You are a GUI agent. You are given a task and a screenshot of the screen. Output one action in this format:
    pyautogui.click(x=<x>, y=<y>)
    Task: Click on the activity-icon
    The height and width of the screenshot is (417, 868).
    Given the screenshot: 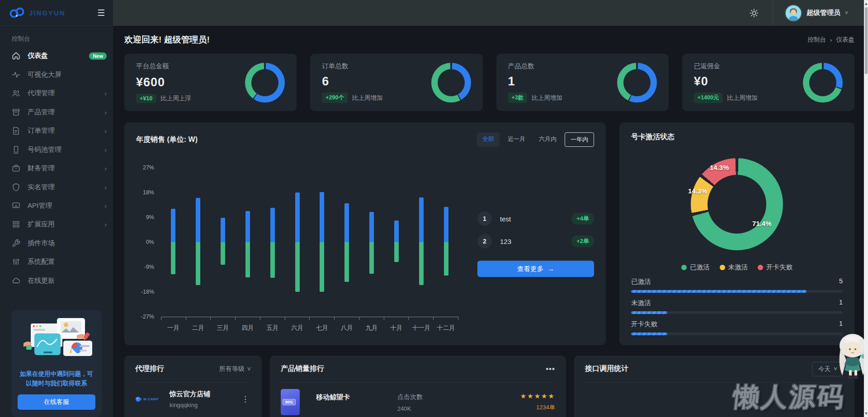 What is the action you would take?
    pyautogui.click(x=16, y=75)
    